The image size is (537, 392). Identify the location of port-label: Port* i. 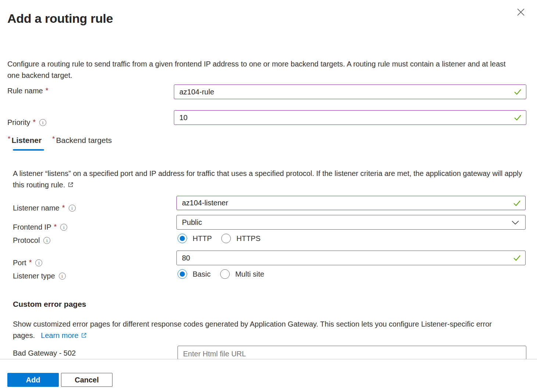
(28, 263).